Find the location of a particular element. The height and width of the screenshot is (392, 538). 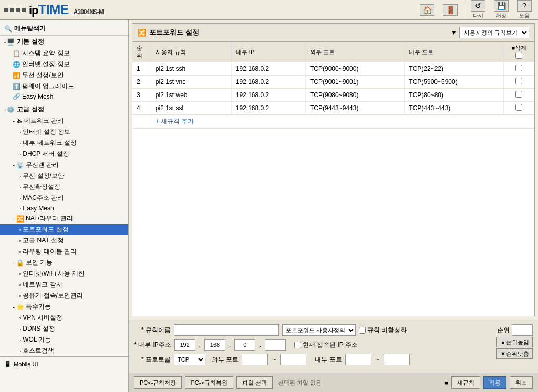

add-rule-row: + 새규칙 추가 is located at coordinates (333, 122).